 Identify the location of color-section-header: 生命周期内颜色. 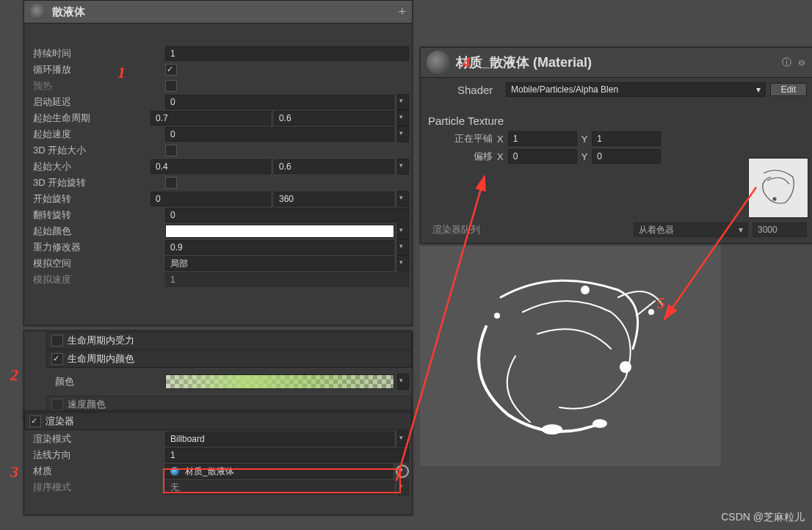
(229, 359).